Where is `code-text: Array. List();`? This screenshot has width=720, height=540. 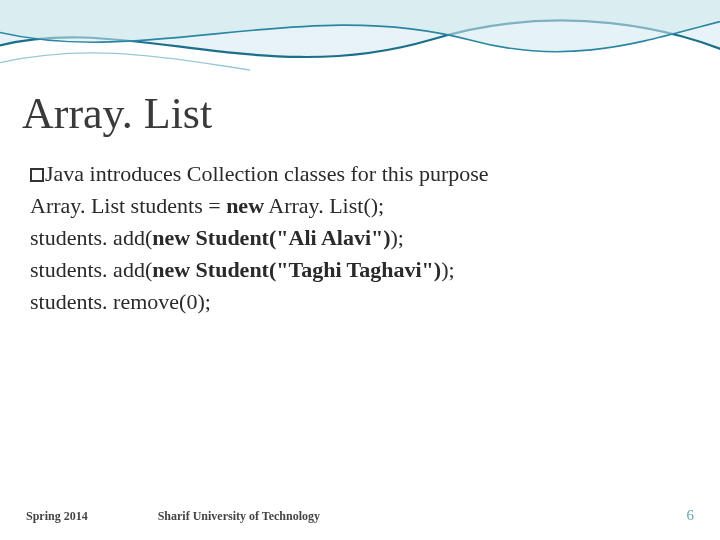 code-text: Array. List(); is located at coordinates (324, 206).